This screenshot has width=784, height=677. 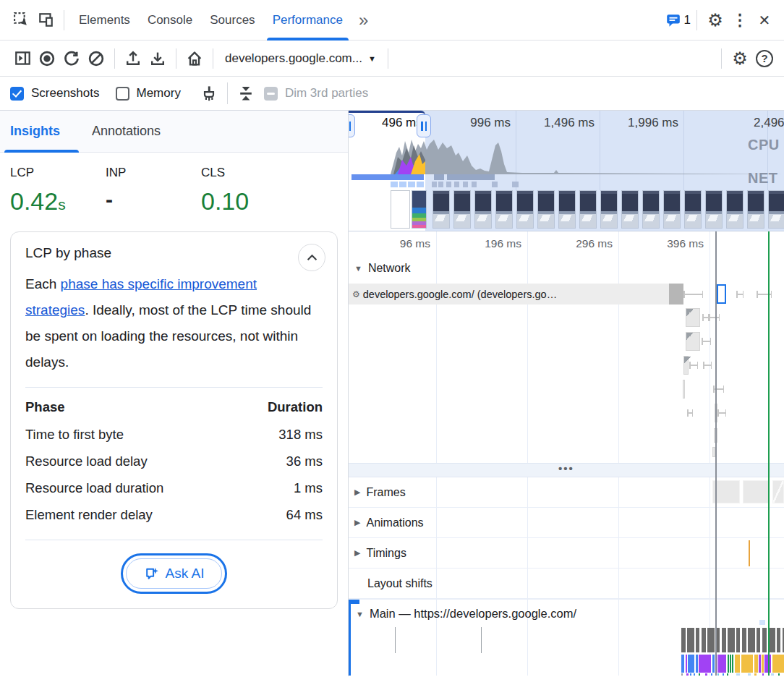 What do you see at coordinates (401, 210) in the screenshot?
I see `filmstrip-frame-blank` at bounding box center [401, 210].